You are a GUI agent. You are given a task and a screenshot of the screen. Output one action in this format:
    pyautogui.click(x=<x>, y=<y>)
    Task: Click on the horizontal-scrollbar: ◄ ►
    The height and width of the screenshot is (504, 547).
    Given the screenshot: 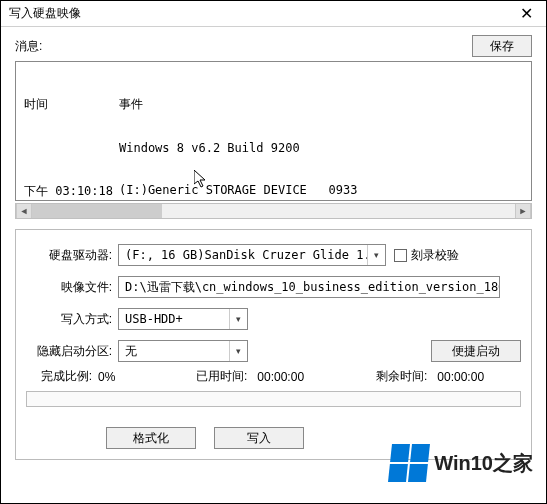 What is the action you would take?
    pyautogui.click(x=274, y=211)
    